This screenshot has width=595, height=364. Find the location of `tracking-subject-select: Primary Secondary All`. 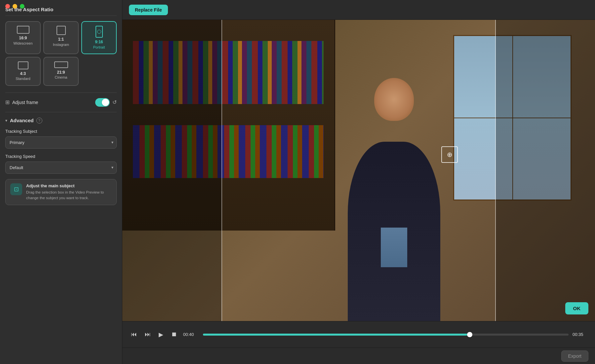

tracking-subject-select: Primary Secondary All is located at coordinates (61, 143).